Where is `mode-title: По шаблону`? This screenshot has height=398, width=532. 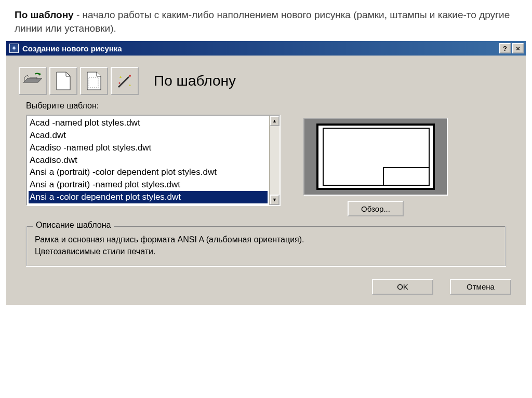
mode-title: По шаблону is located at coordinates (195, 81).